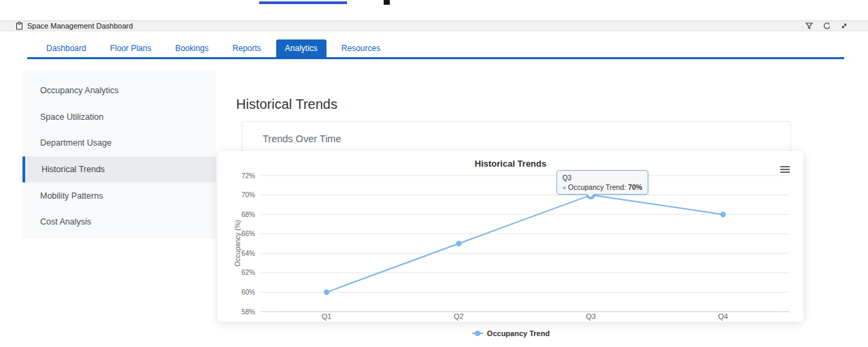  What do you see at coordinates (809, 26) in the screenshot?
I see `filter-icon` at bounding box center [809, 26].